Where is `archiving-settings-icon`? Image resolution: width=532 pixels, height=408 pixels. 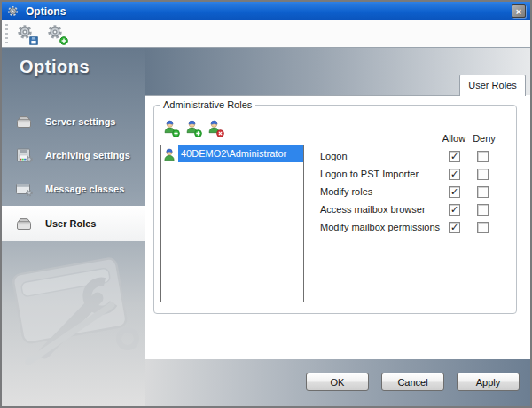
archiving-settings-icon is located at coordinates (24, 156).